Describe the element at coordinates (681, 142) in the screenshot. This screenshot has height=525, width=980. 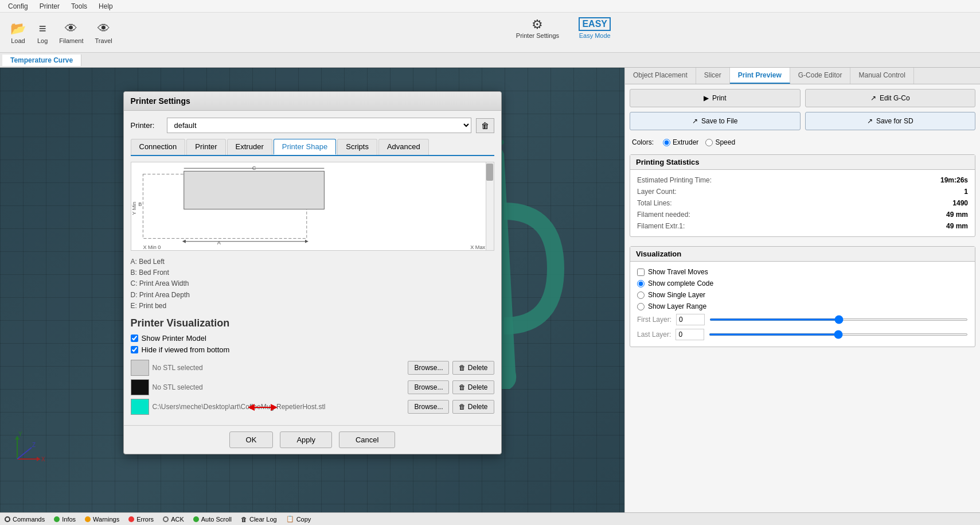
I see `color-extruder-option: Extruder` at that location.